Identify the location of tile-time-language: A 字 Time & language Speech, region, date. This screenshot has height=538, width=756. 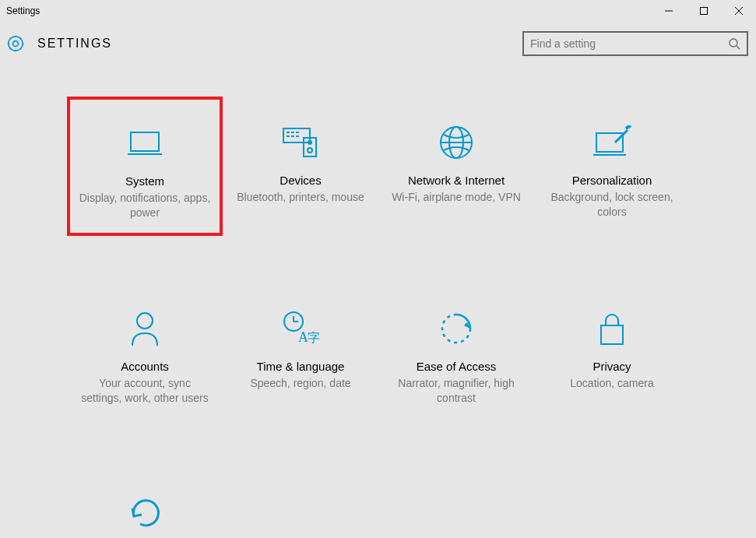
(301, 352).